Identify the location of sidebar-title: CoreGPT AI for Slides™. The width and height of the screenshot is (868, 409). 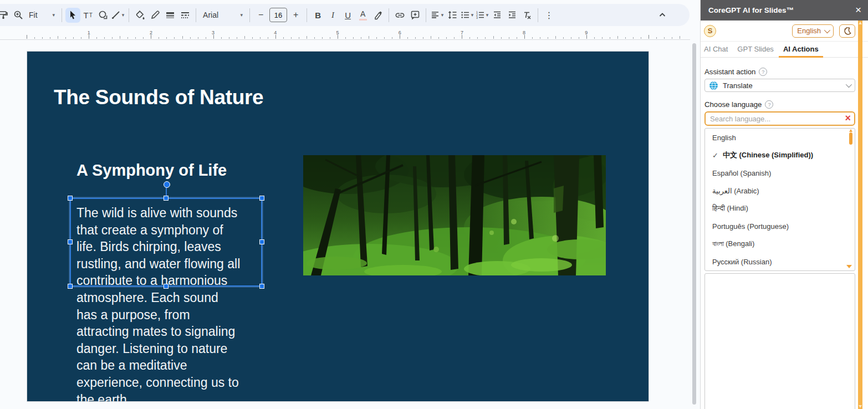
(782, 10).